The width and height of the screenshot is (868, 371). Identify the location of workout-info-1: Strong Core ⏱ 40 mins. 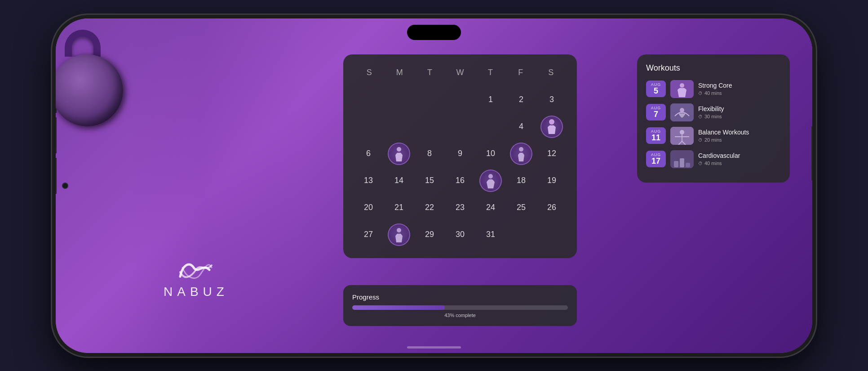
(740, 89).